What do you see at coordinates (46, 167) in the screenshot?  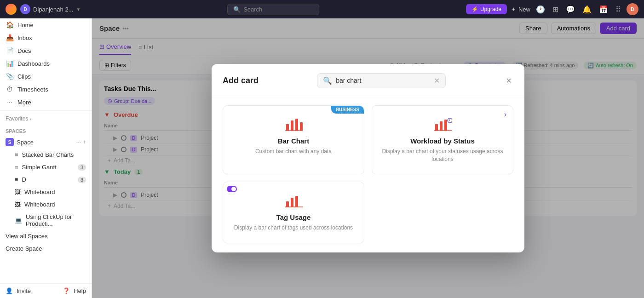 I see `sidebar-item-simple-gantt: ≡ Simple Gantt 3` at bounding box center [46, 167].